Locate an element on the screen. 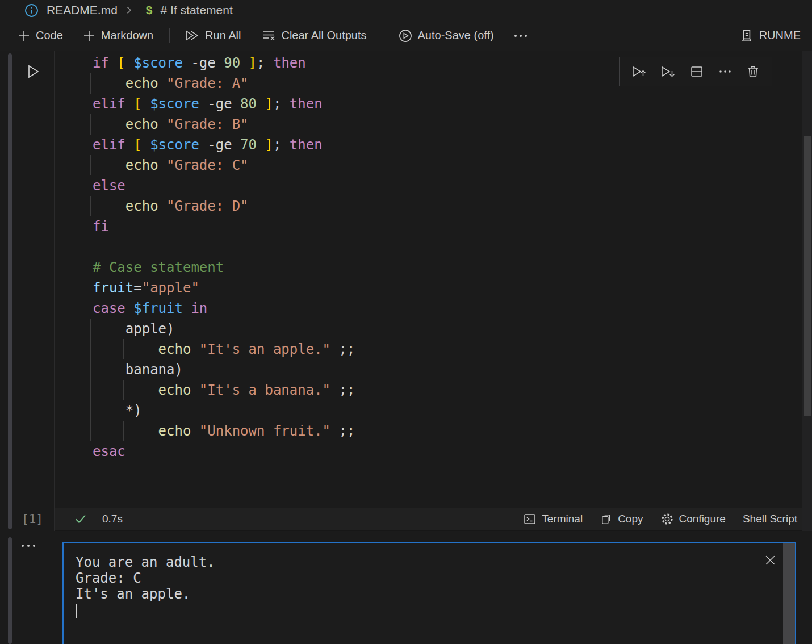 This screenshot has height=644, width=812. code-line: fi is located at coordinates (224, 227).